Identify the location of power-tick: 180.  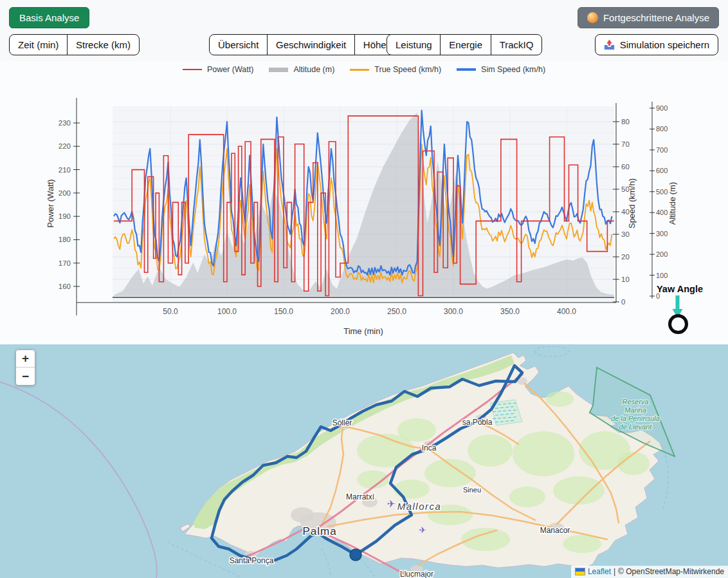
(64, 239).